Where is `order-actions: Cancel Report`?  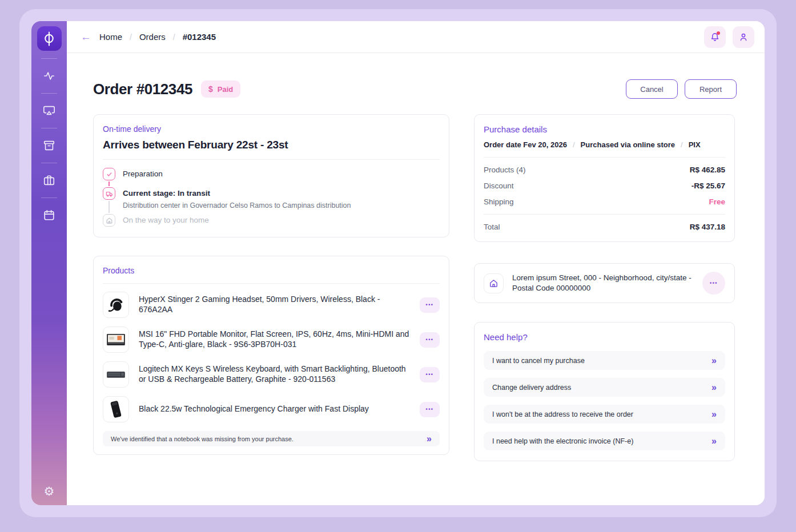
order-actions: Cancel Report is located at coordinates (681, 89).